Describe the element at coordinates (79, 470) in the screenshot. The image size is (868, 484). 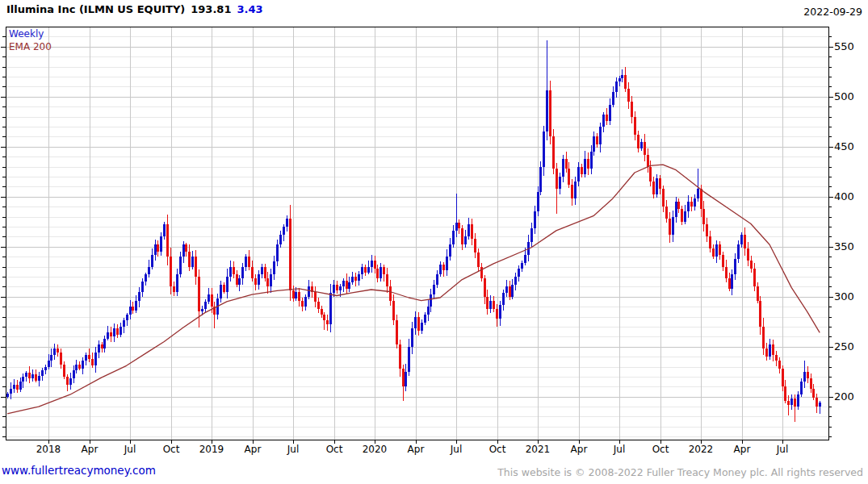
I see `website-link: www.fullertreacymoney.com` at that location.